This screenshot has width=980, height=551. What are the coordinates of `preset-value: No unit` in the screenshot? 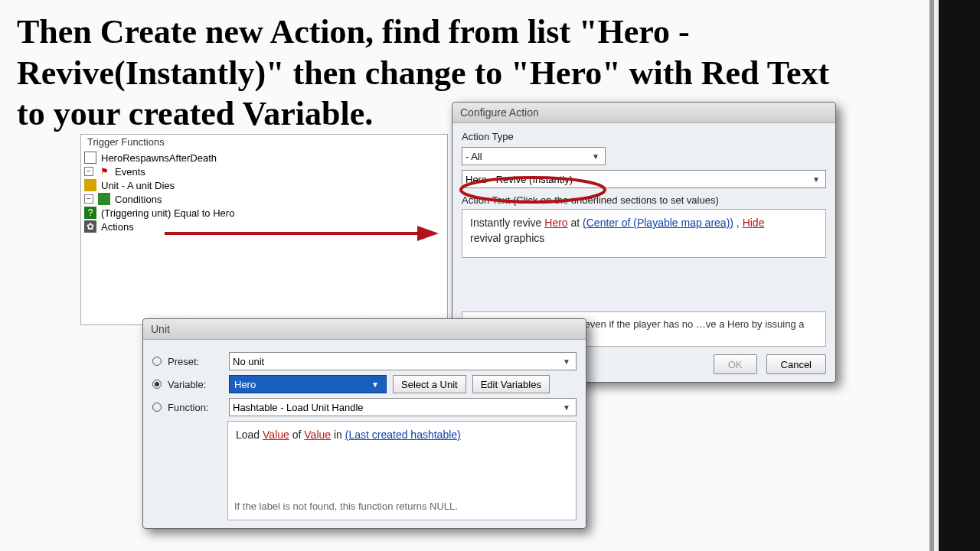 It's located at (248, 361).